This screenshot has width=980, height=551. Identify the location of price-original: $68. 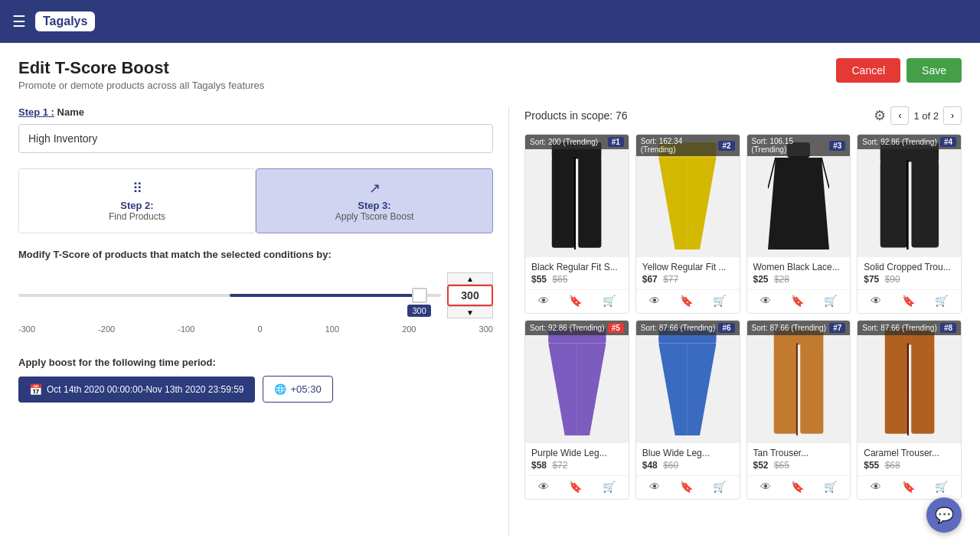
(893, 465).